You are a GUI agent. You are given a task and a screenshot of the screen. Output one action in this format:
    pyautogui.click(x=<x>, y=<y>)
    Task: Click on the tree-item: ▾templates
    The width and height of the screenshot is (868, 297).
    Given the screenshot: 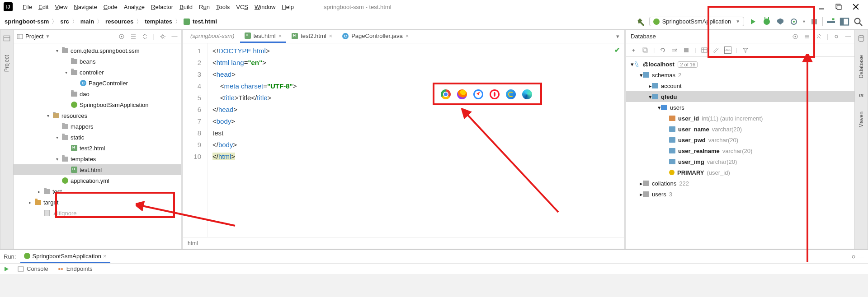 What is the action you would take?
    pyautogui.click(x=97, y=159)
    